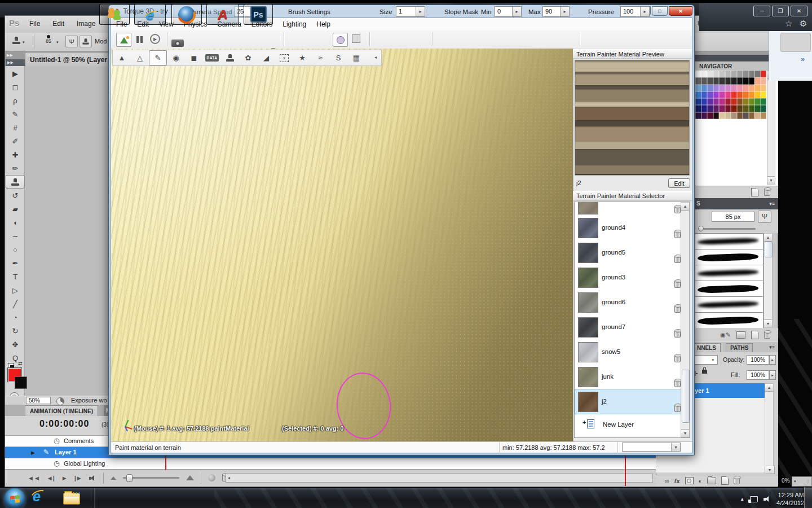 The width and height of the screenshot is (812, 508). I want to click on material-row-ground3: ground3, so click(632, 278).